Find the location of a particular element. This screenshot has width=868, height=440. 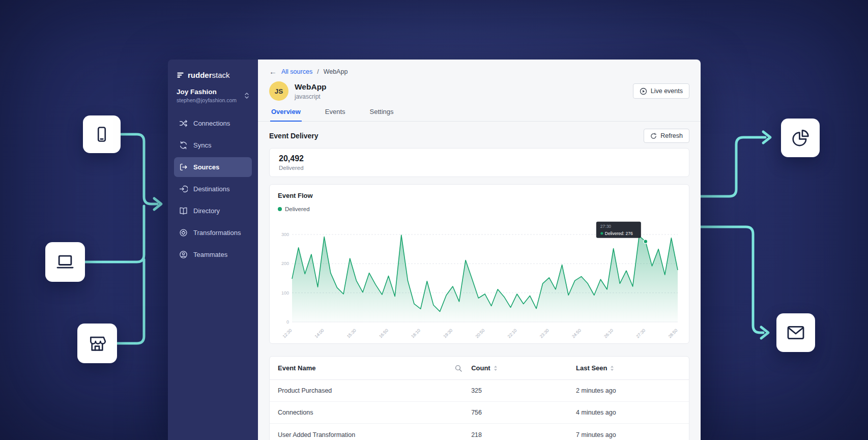

delivered-summary-card: 20,492 Delivered is located at coordinates (479, 163).